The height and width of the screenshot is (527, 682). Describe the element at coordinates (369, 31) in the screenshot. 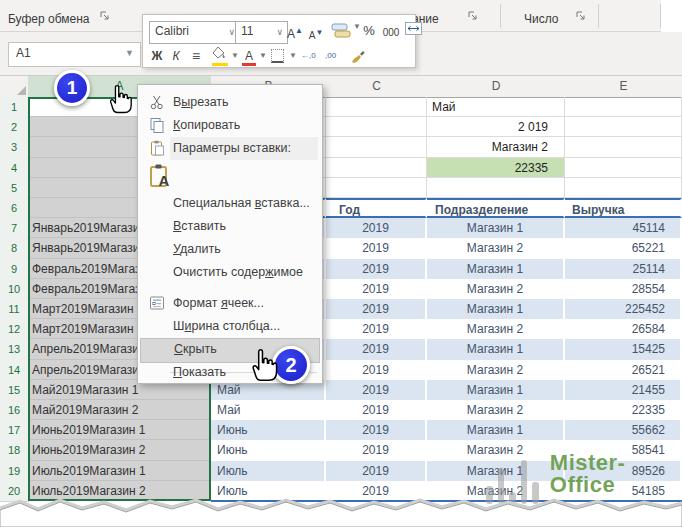

I see `percent-style-button: %` at that location.